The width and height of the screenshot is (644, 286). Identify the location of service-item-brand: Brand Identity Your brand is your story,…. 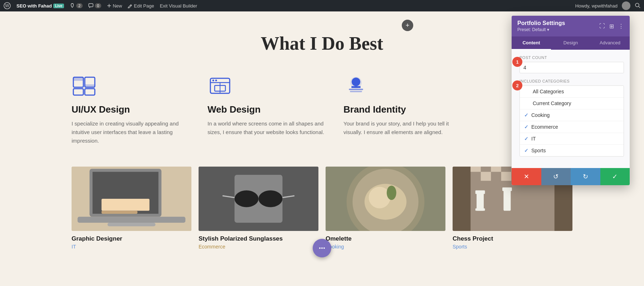
(404, 110).